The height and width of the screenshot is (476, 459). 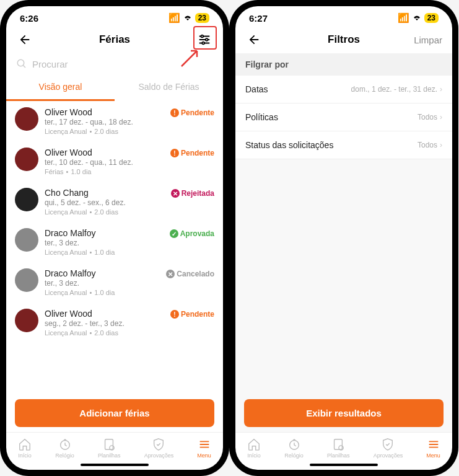 I want to click on status-bar: 6:27 📶 23, so click(x=344, y=16).